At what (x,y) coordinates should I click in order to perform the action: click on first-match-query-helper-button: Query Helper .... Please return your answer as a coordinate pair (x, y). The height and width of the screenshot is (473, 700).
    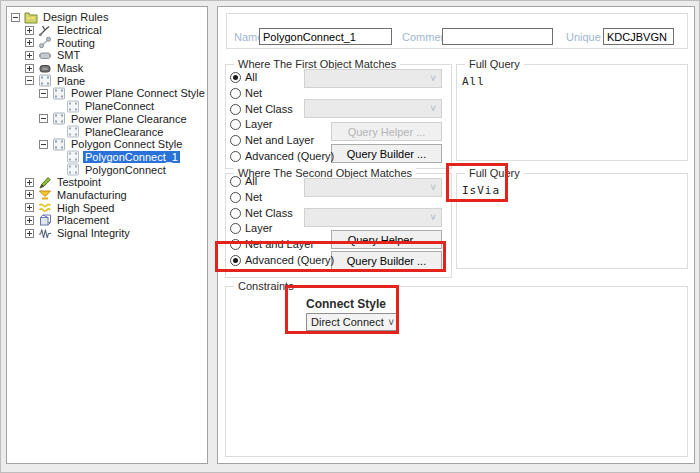
    Looking at the image, I should click on (386, 132).